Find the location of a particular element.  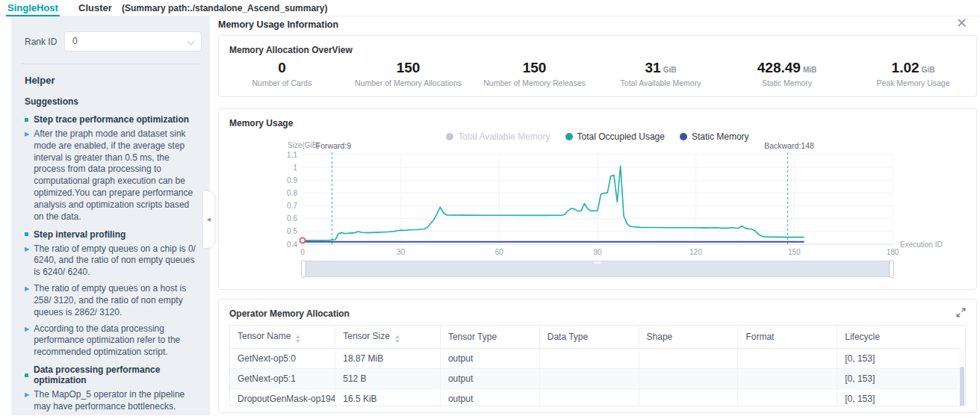

memory-allocation-overview-panel: Memory Allocation OverView 0Number of Ca… is located at coordinates (598, 66).